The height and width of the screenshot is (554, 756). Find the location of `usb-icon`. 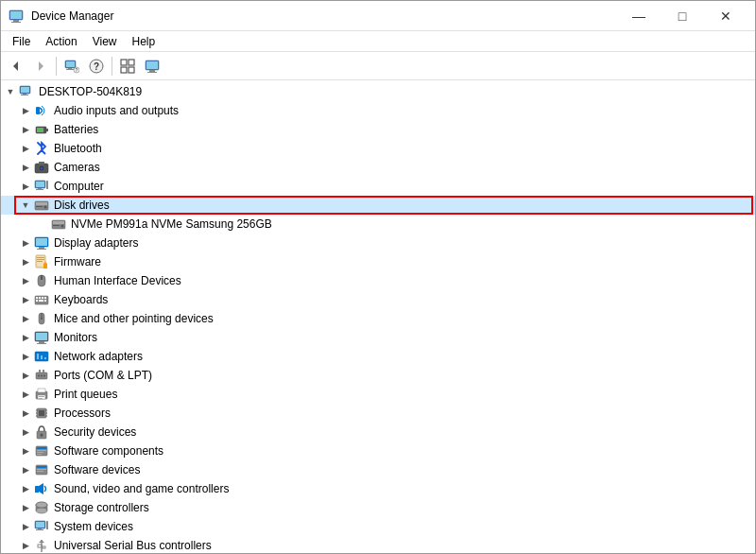

usb-icon is located at coordinates (42, 545).